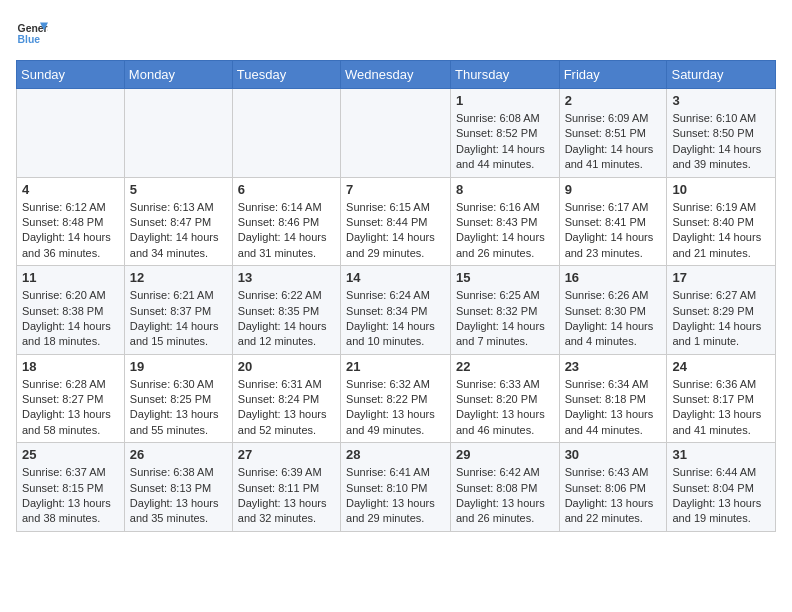  Describe the element at coordinates (178, 75) in the screenshot. I see `header-cell-monday: Monday` at that location.